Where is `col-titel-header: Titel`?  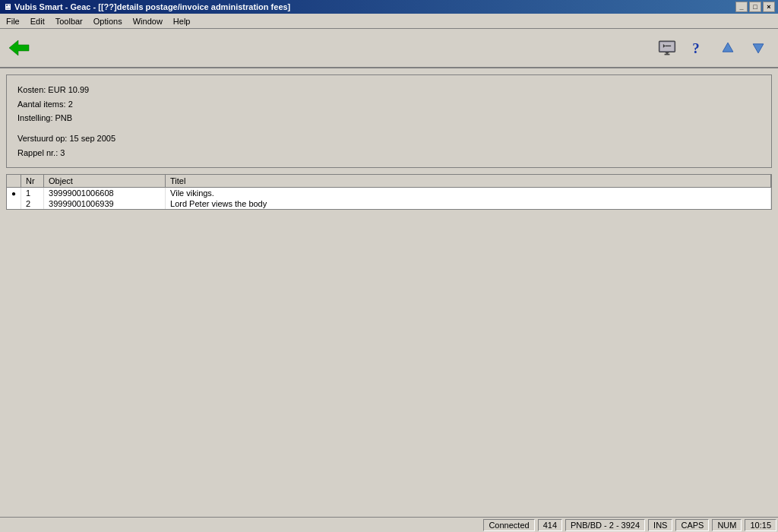 col-titel-header: Titel is located at coordinates (468, 181).